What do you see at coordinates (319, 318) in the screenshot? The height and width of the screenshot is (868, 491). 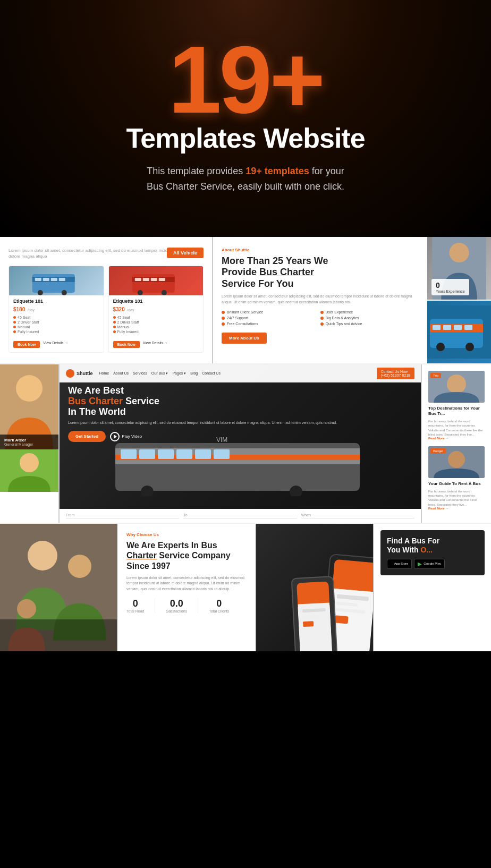 I see `about-features: Brilliant Client Service User Experience…` at bounding box center [319, 318].